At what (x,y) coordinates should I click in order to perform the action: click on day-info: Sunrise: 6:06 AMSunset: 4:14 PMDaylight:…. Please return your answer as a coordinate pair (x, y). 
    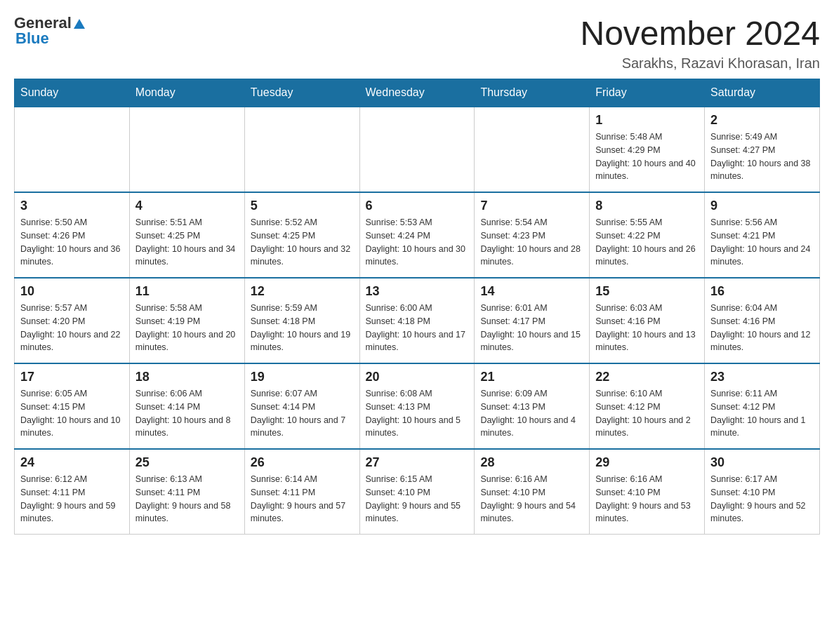
    Looking at the image, I should click on (187, 414).